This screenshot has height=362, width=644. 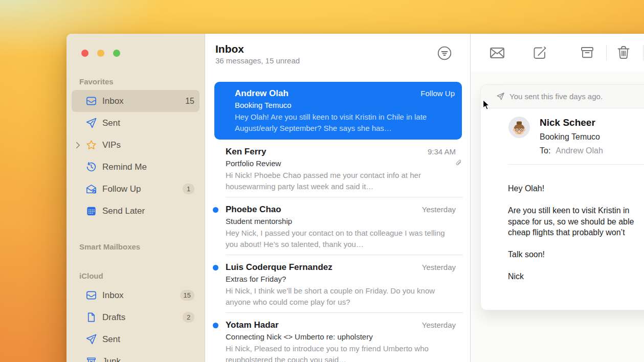 What do you see at coordinates (445, 53) in the screenshot?
I see `filter-icon` at bounding box center [445, 53].